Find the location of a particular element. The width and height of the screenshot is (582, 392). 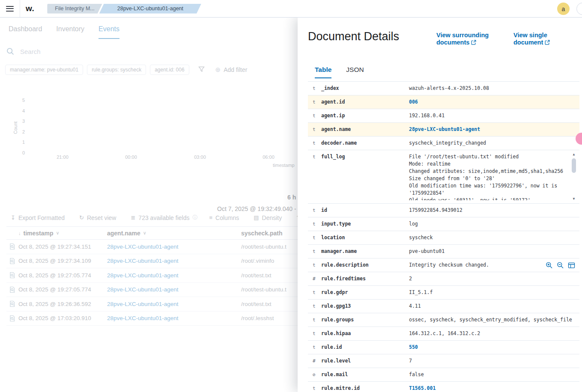

field-name: rule.id is located at coordinates (365, 347).